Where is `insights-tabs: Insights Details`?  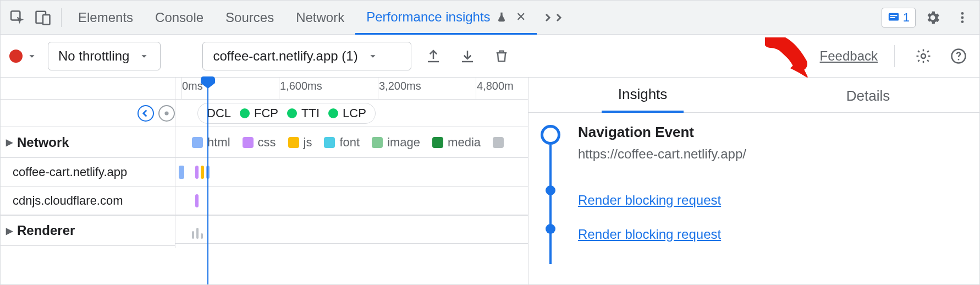
insights-tabs: Insights Details is located at coordinates (754, 95).